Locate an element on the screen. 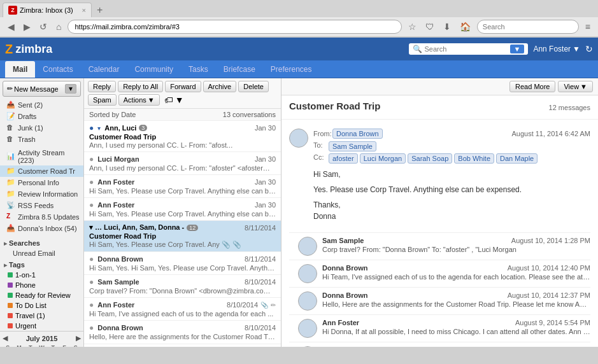  tag-todo: To Do List is located at coordinates (42, 305).